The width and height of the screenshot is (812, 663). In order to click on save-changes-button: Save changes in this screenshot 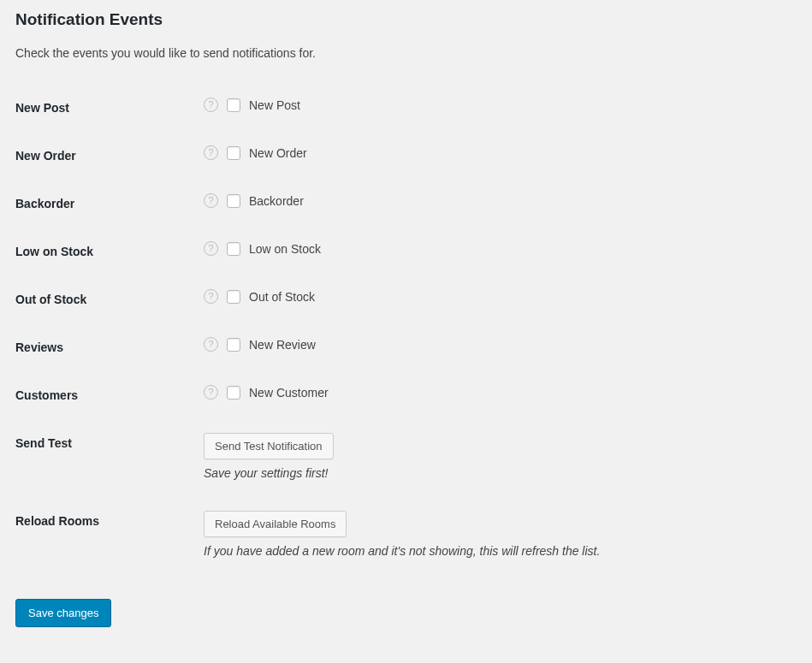, I will do `click(63, 613)`.